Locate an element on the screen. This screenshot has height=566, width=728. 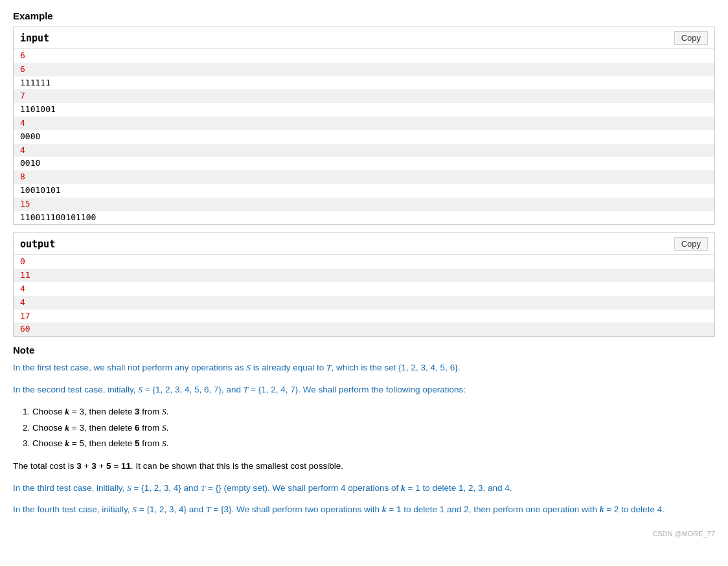
input-header: input Copy is located at coordinates (364, 38).